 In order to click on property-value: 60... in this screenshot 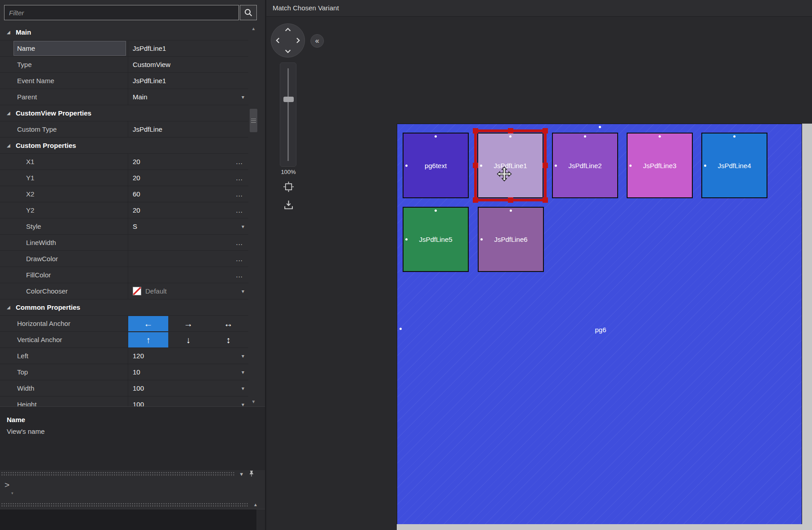, I will do `click(188, 194)`.